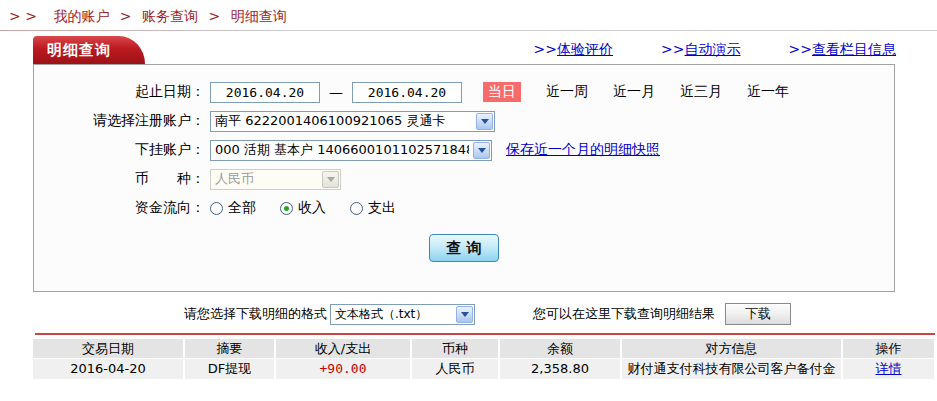 The image size is (937, 401). What do you see at coordinates (464, 179) in the screenshot?
I see `currency-row: 币 种： 人民币` at bounding box center [464, 179].